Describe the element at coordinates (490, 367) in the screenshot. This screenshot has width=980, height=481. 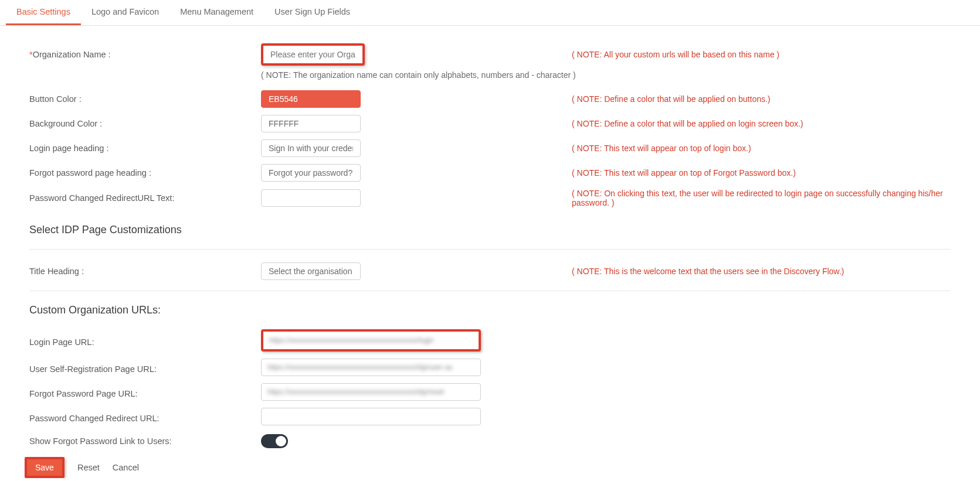
I see `row-self-reg-url: User Self-Registration Page URL: https:/…` at that location.